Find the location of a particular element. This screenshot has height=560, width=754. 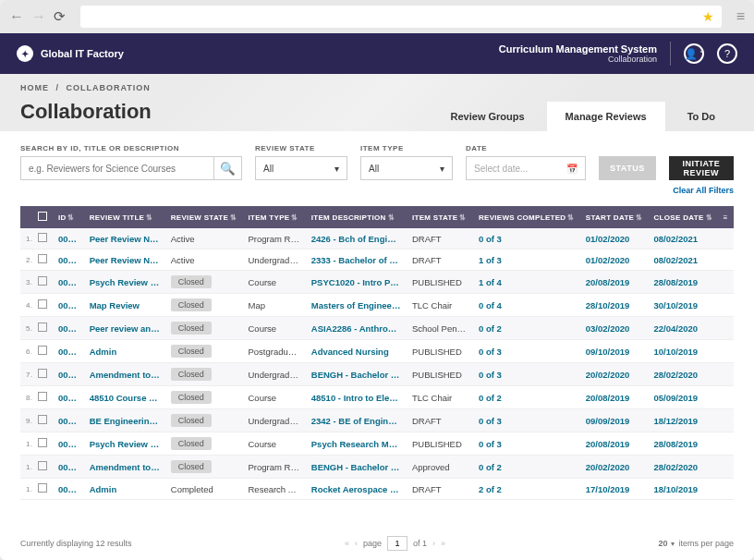

row-item-desc: 2333 - Bachelor of Engineeri... is located at coordinates (357, 261).